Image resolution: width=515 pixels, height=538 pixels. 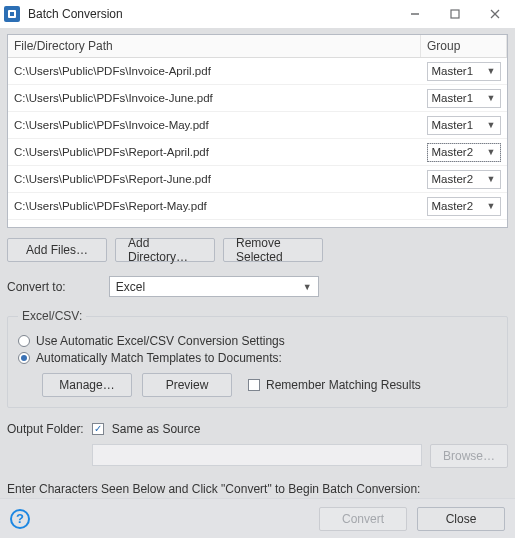 What do you see at coordinates (214, 46) in the screenshot?
I see `col-header-path: File/Directory Path` at bounding box center [214, 46].